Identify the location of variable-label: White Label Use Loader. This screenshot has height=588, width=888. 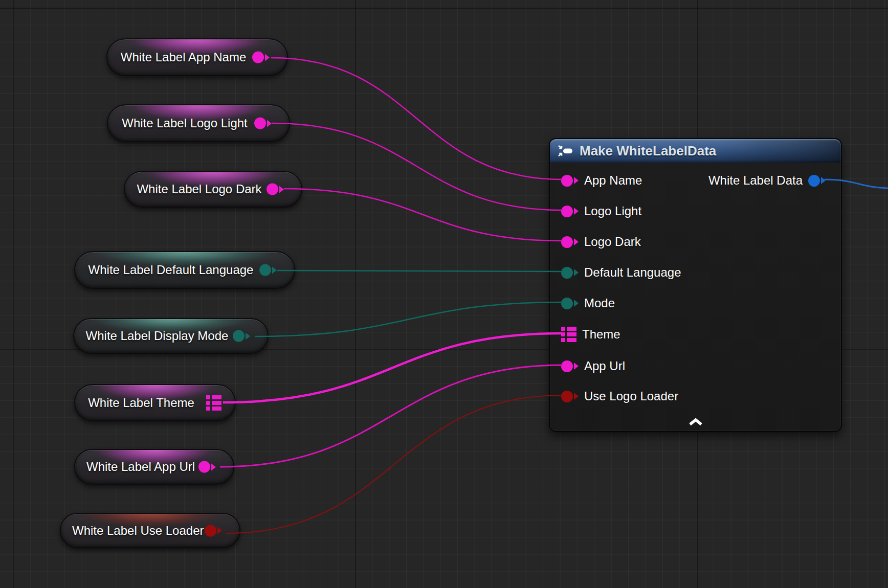
(136, 531).